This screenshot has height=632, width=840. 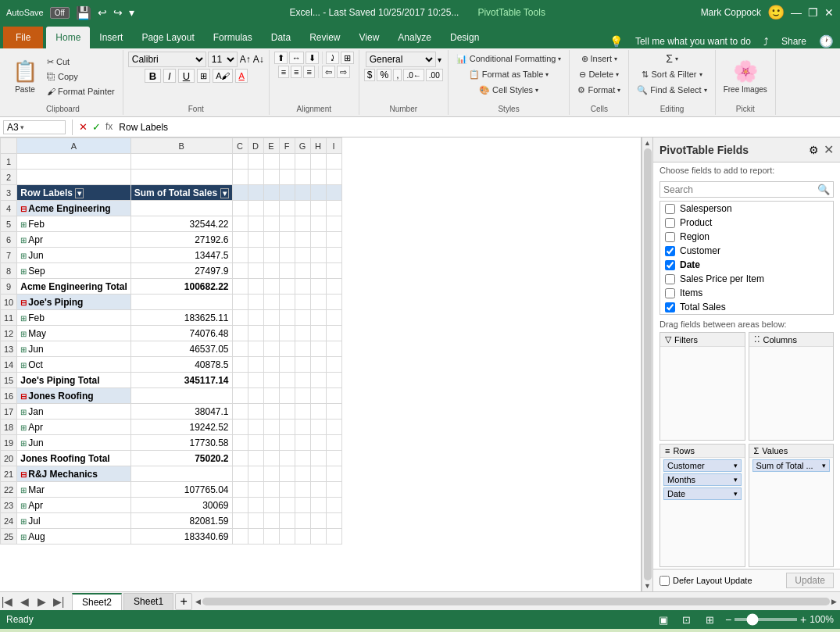 I want to click on cell-a: Jones Roofing Total, so click(x=73, y=459).